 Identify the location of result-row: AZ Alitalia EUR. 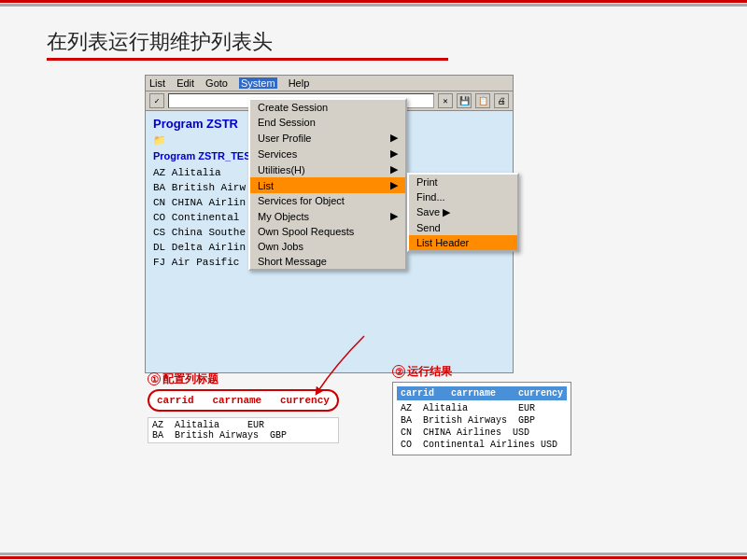
(482, 409).